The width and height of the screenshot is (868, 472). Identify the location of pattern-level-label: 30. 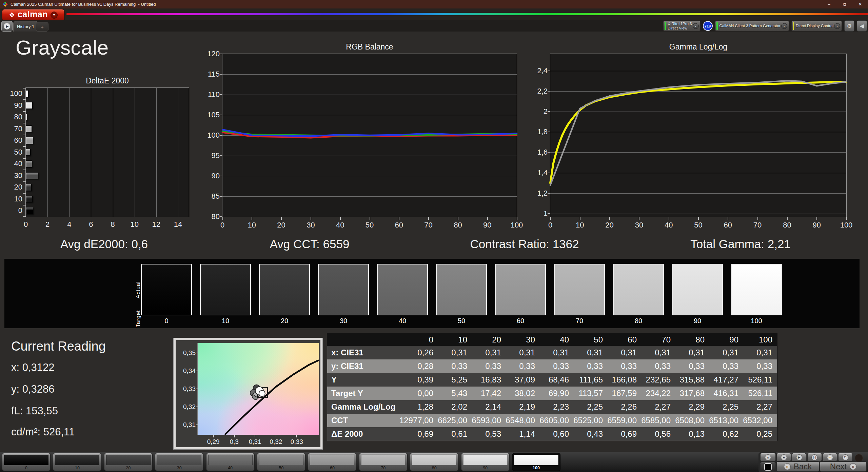
(179, 468).